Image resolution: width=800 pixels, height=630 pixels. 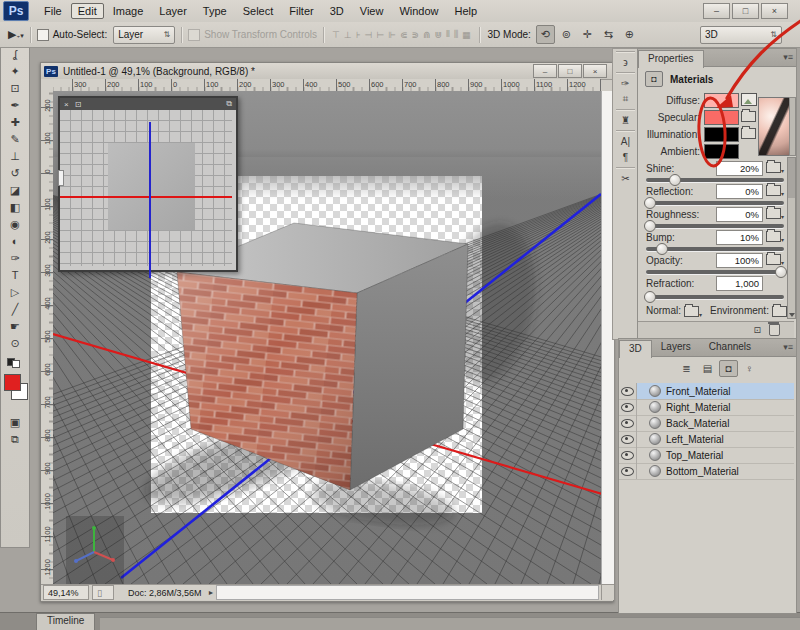 I want to click on history-brush-tool: ↺, so click(x=15, y=174).